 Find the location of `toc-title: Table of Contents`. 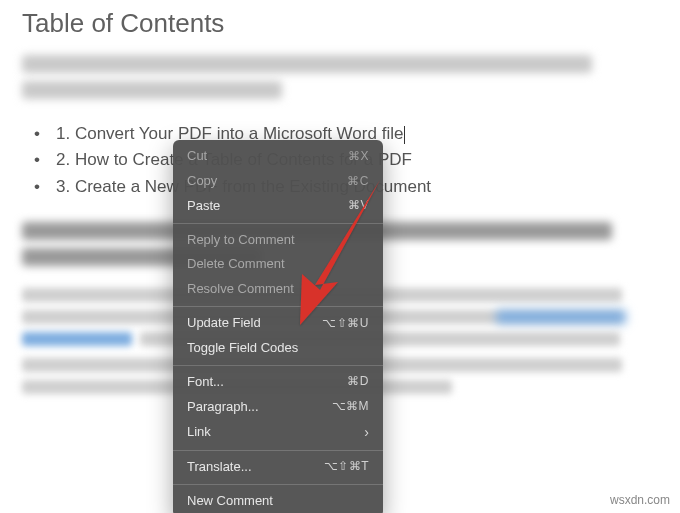

toc-title: Table of Contents is located at coordinates (340, 24).